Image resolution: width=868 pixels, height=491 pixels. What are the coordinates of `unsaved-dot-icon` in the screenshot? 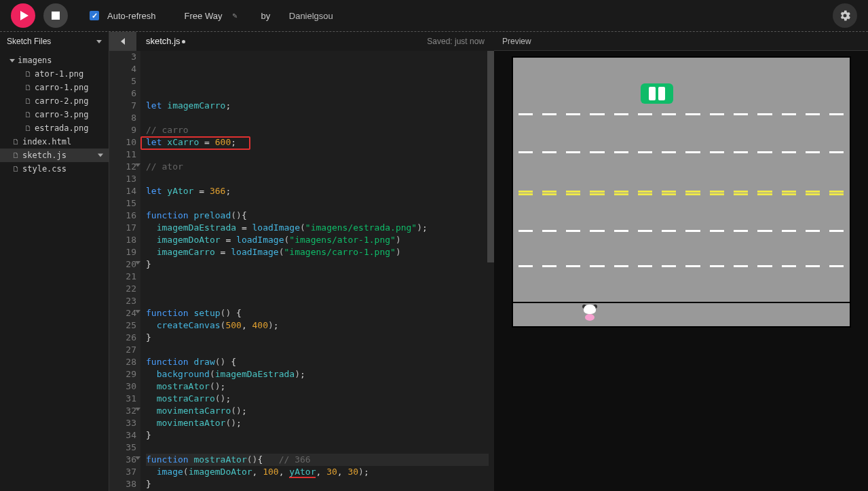 It's located at (183, 42).